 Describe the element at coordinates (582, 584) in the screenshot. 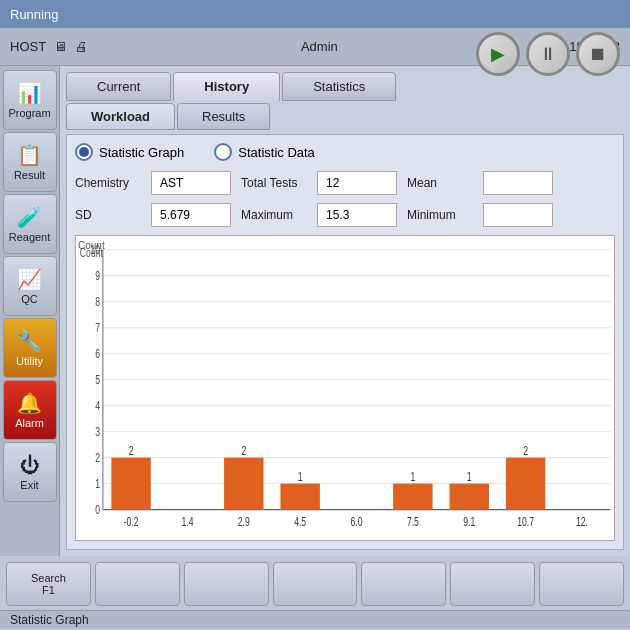

I see `fkey-f7` at that location.